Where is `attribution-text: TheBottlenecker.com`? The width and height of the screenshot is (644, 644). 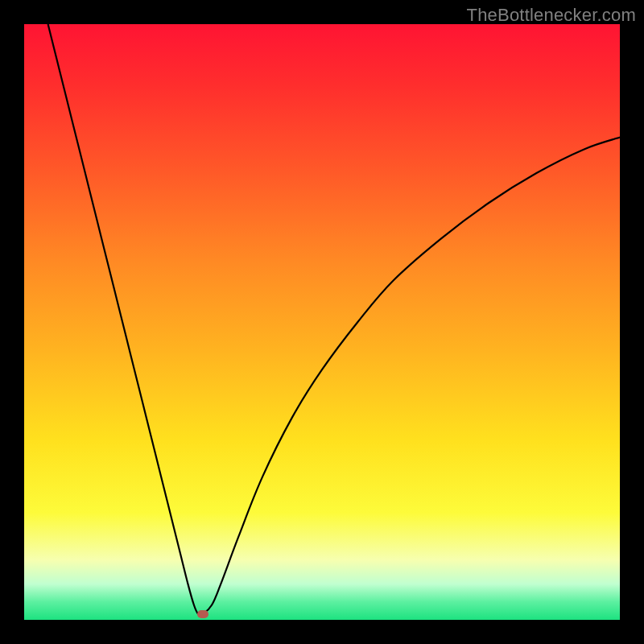 attribution-text: TheBottlenecker.com is located at coordinates (551, 15).